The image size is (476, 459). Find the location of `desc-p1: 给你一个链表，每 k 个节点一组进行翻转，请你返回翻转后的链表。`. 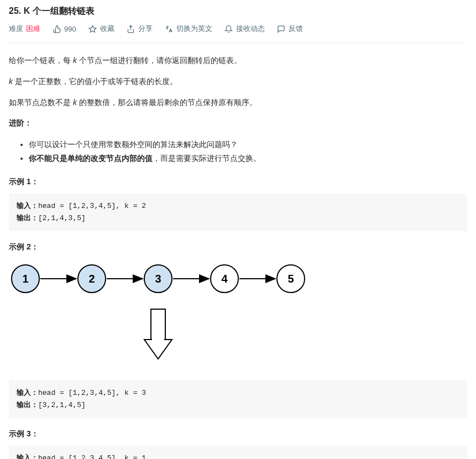

desc-p1: 给你一个链表，每 k 个节点一组进行翻转，请你返回翻转后的链表。 is located at coordinates (238, 61).